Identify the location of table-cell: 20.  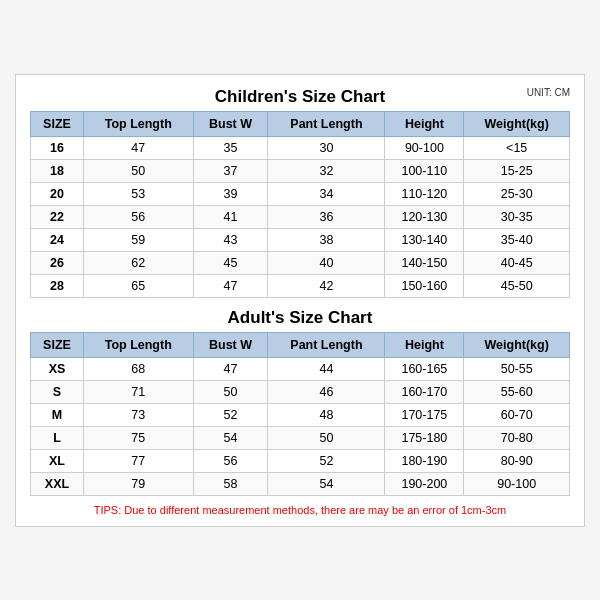
(58, 194).